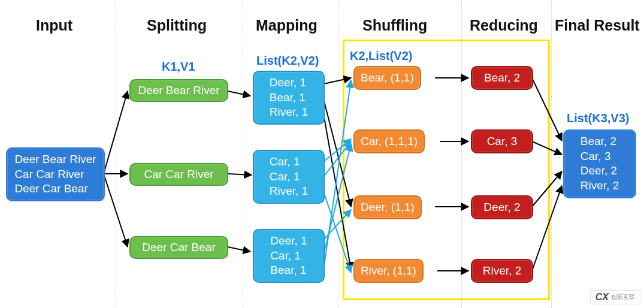 This screenshot has width=644, height=308. What do you see at coordinates (502, 271) in the screenshot?
I see `reduce-3: River, 2` at bounding box center [502, 271].